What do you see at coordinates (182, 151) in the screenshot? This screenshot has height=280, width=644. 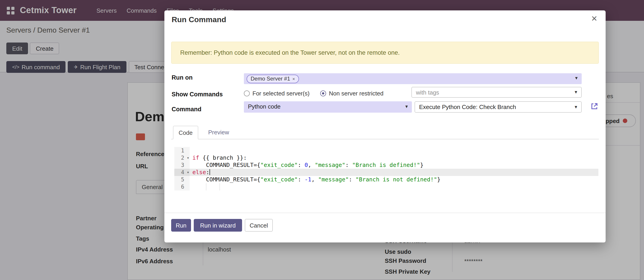 I see `line-number: 1` at bounding box center [182, 151].